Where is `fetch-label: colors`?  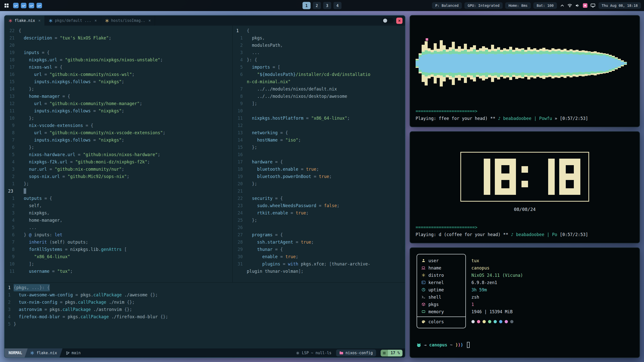 fetch-label: colors is located at coordinates (436, 322).